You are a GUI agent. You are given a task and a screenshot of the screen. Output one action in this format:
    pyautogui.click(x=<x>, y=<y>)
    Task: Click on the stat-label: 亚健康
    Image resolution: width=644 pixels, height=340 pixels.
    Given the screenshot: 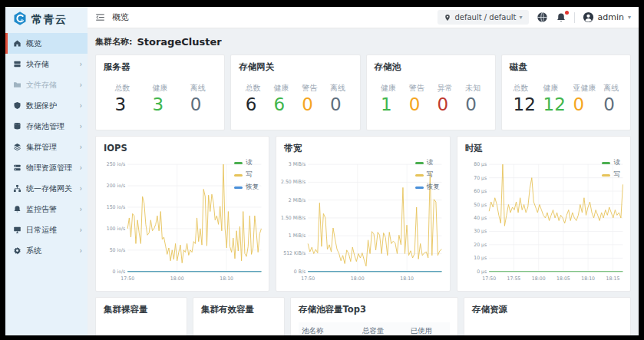 What is the action you would take?
    pyautogui.click(x=584, y=88)
    